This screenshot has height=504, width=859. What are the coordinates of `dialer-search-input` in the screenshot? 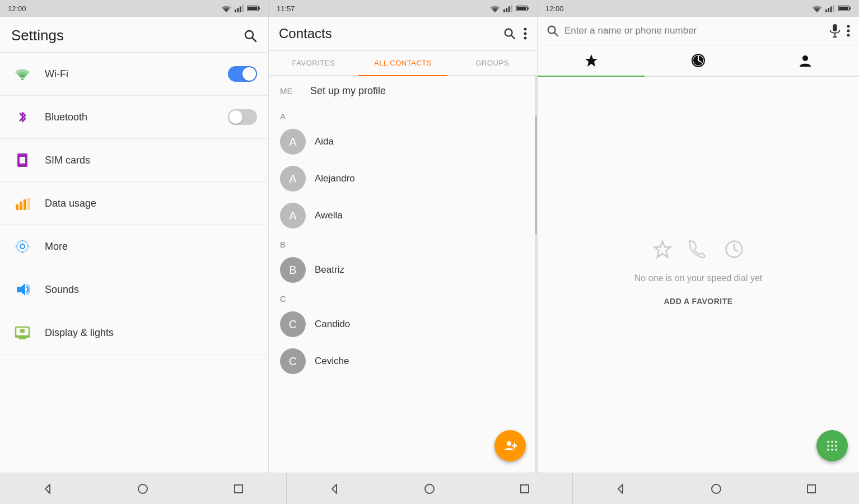 It's located at (694, 31).